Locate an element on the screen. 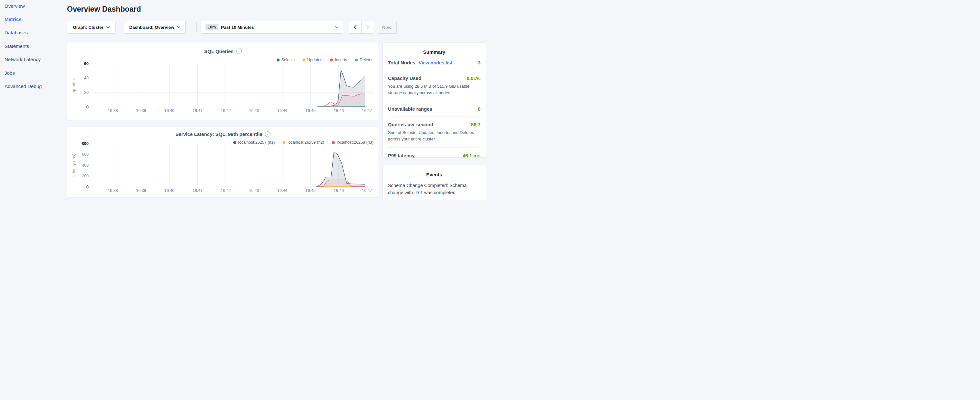  time-prev-button is located at coordinates (355, 27).